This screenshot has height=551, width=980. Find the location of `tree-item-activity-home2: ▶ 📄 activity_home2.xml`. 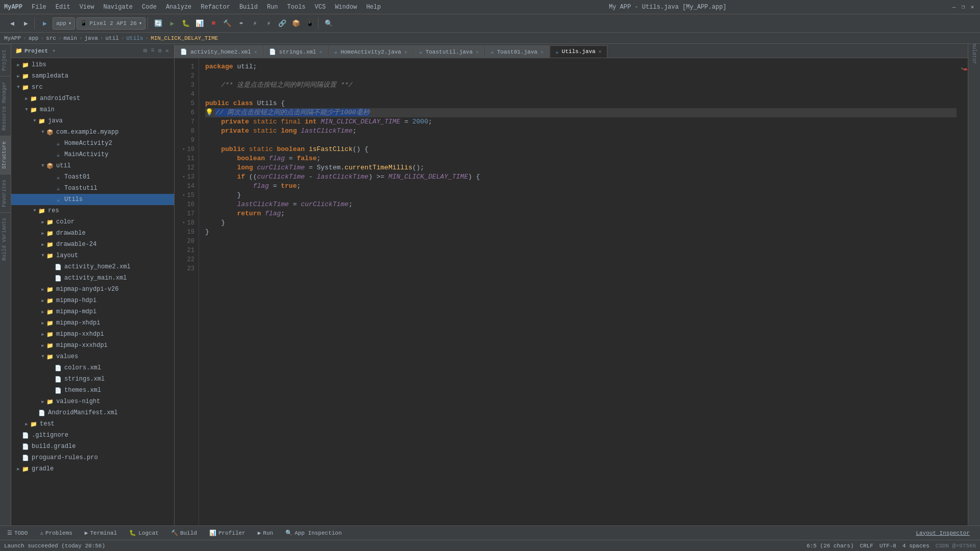

tree-item-activity-home2: ▶ 📄 activity_home2.xml is located at coordinates (93, 267).